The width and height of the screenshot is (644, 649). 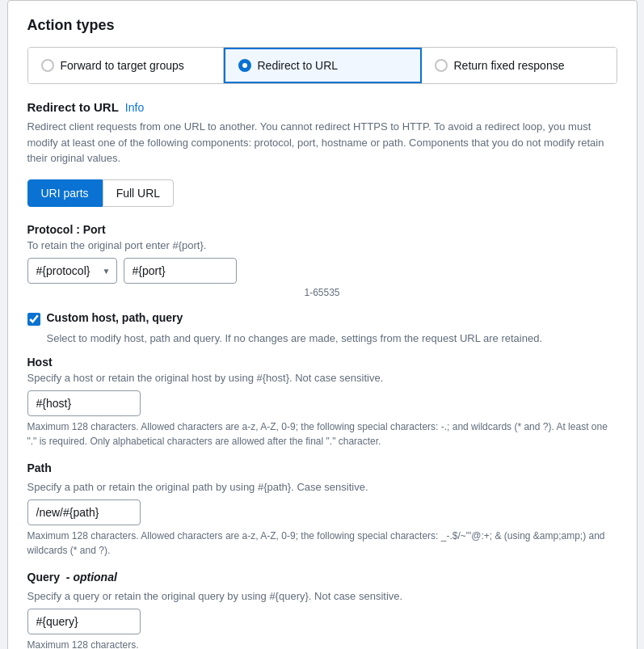 I want to click on port-input, so click(x=180, y=271).